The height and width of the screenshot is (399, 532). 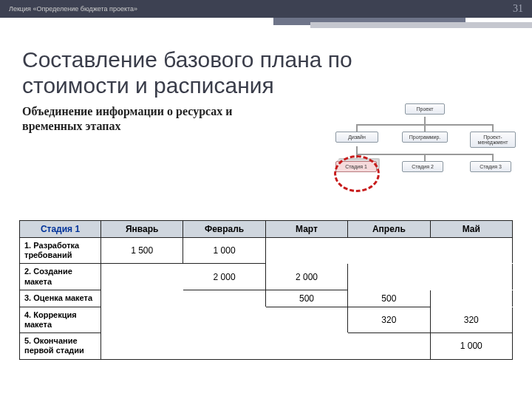 I want to click on org-l2-2: Проект-менеджмент, so click(x=493, y=140).